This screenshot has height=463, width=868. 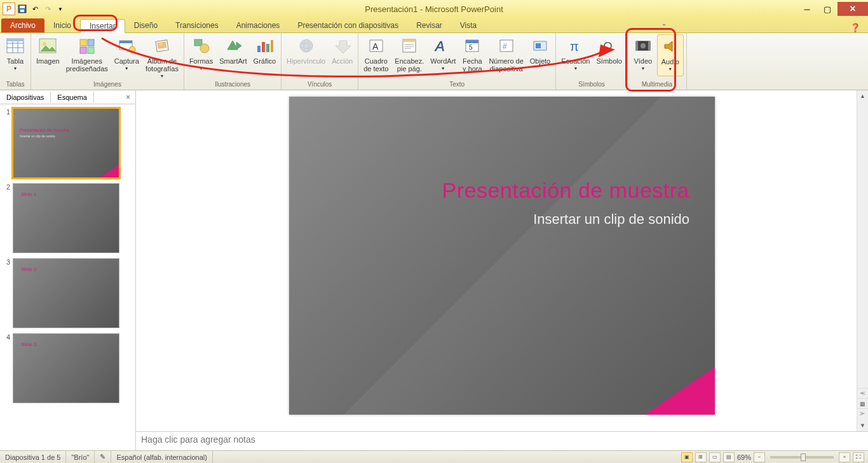 I want to click on imagen-button: Imagen, so click(x=48, y=55).